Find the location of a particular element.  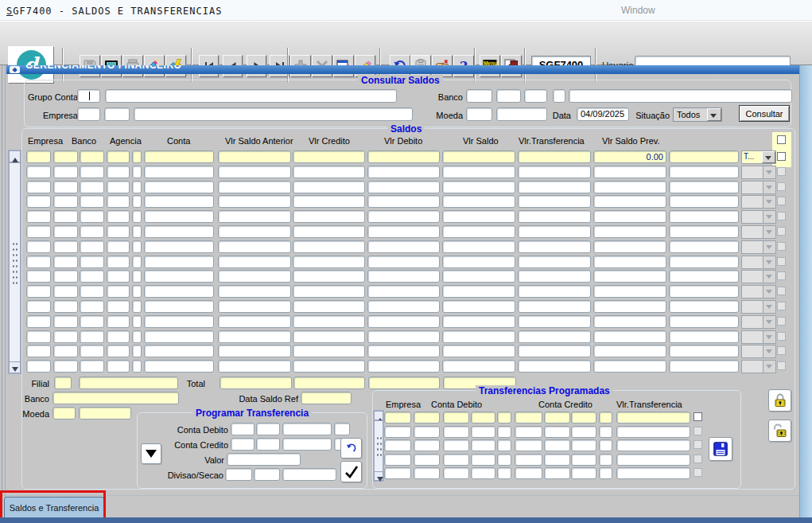

banco-desc-input is located at coordinates (681, 96).